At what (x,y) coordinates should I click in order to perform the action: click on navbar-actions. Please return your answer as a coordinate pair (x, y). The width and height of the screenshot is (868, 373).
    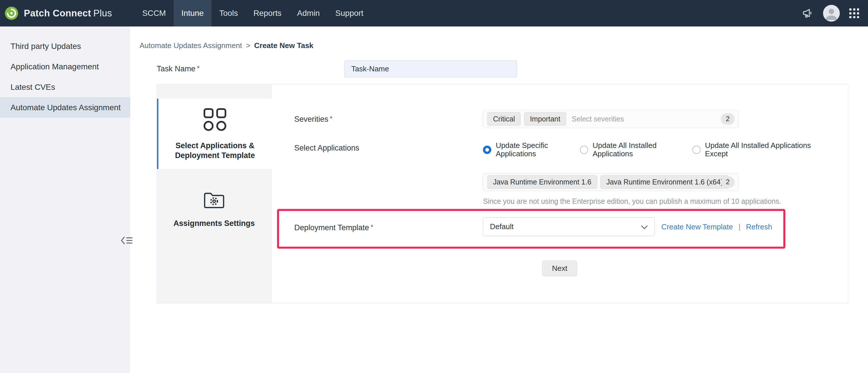
    Looking at the image, I should click on (835, 13).